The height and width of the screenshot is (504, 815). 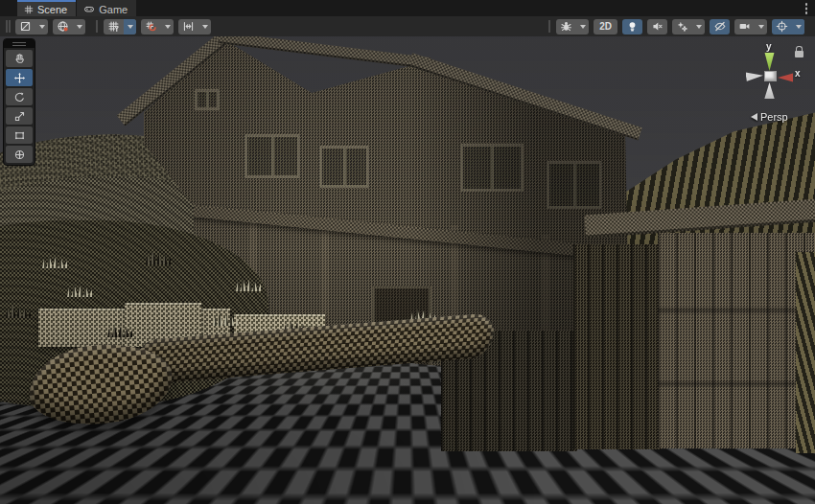 What do you see at coordinates (207, 100) in the screenshot?
I see `house-attic-window` at bounding box center [207, 100].